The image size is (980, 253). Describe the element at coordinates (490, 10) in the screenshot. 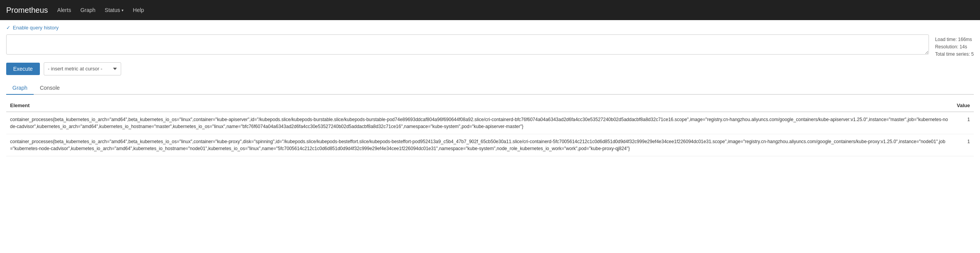

I see `navbar: Prometheus Alerts Graph Status ▾ Help` at that location.